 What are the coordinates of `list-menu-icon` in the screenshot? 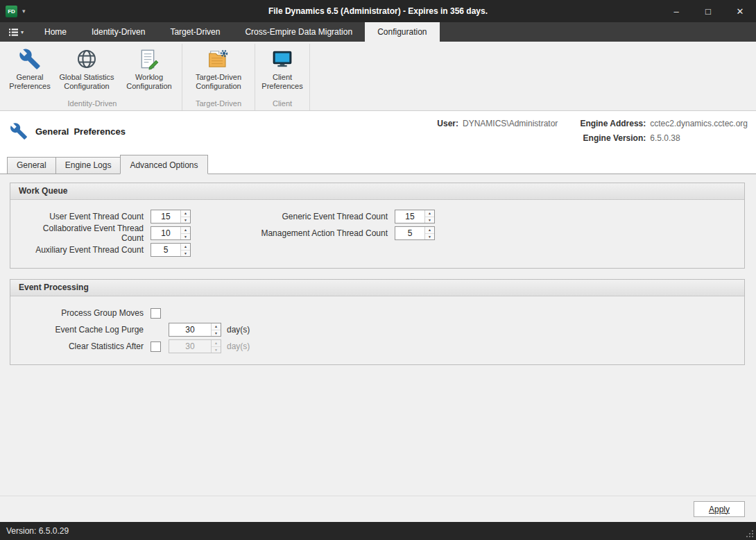 It's located at (14, 32).